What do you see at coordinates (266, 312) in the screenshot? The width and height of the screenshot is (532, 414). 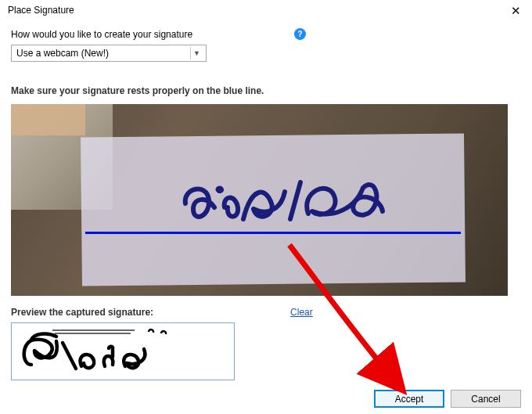 I see `preview-header-row: Preview the captured signature: Clear` at bounding box center [266, 312].